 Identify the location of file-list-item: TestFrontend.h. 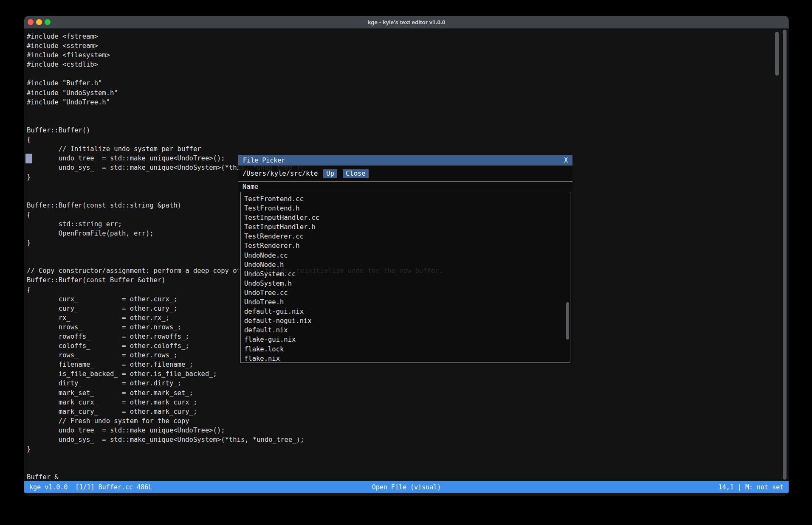
(407, 208).